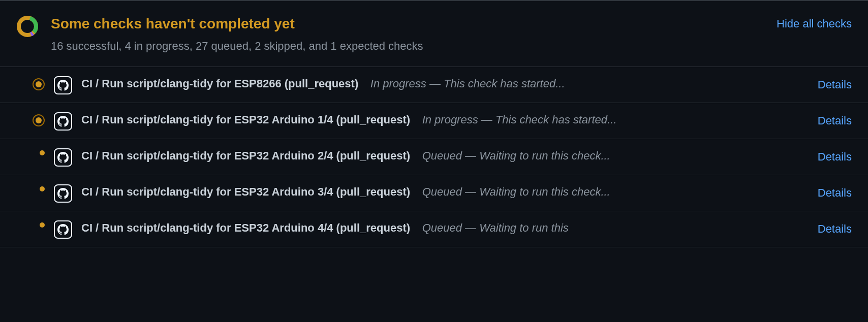 This screenshot has height=322, width=868. Describe the element at coordinates (27, 26) in the screenshot. I see `status-donut-icon` at that location.